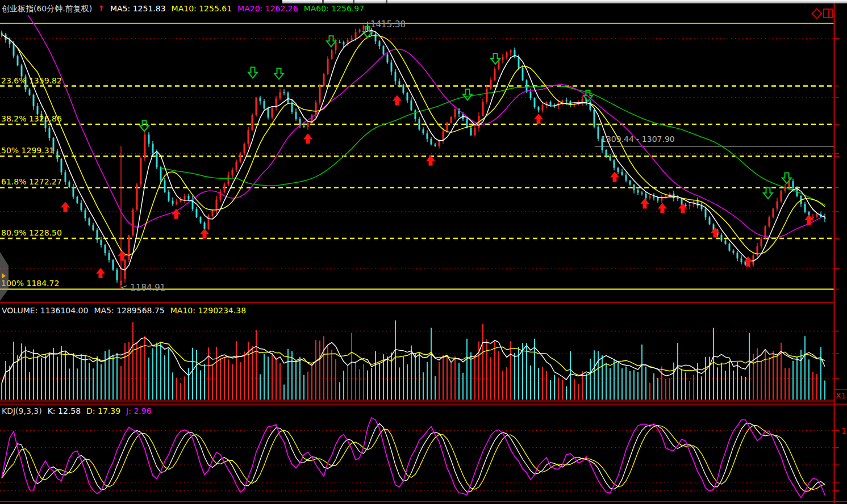  I want to click on fib-label-23.6%: 23.6% 1359.82, so click(32, 81).